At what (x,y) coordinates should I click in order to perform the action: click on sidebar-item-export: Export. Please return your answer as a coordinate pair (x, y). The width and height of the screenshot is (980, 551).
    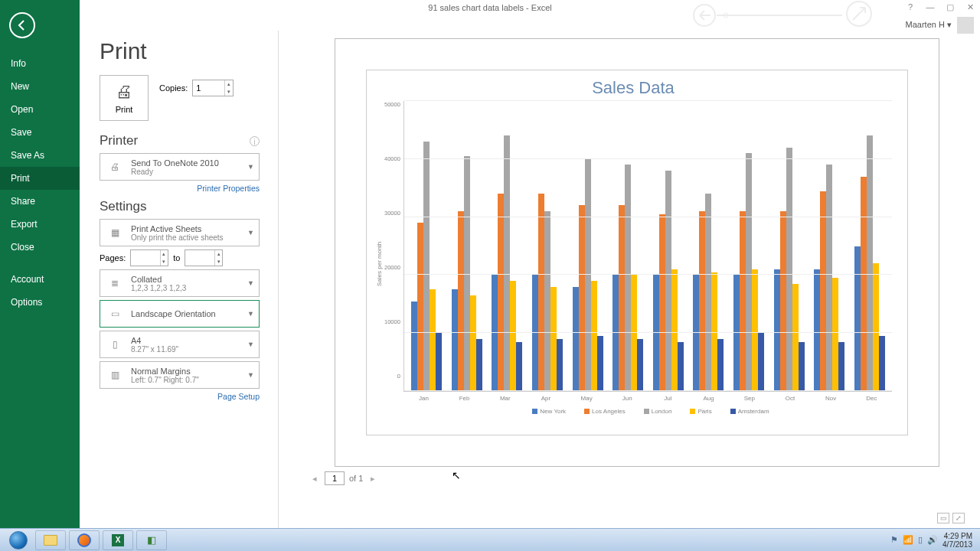
    Looking at the image, I should click on (40, 224).